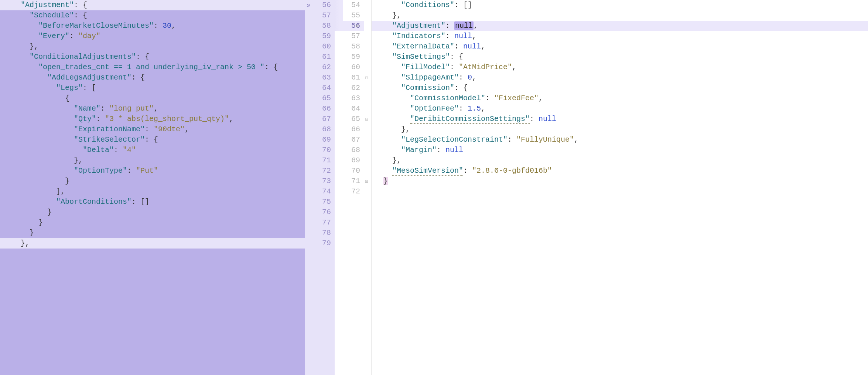 This screenshot has width=868, height=375. Describe the element at coordinates (153, 140) in the screenshot. I see `code-line: "StrikeSelector": {` at that location.